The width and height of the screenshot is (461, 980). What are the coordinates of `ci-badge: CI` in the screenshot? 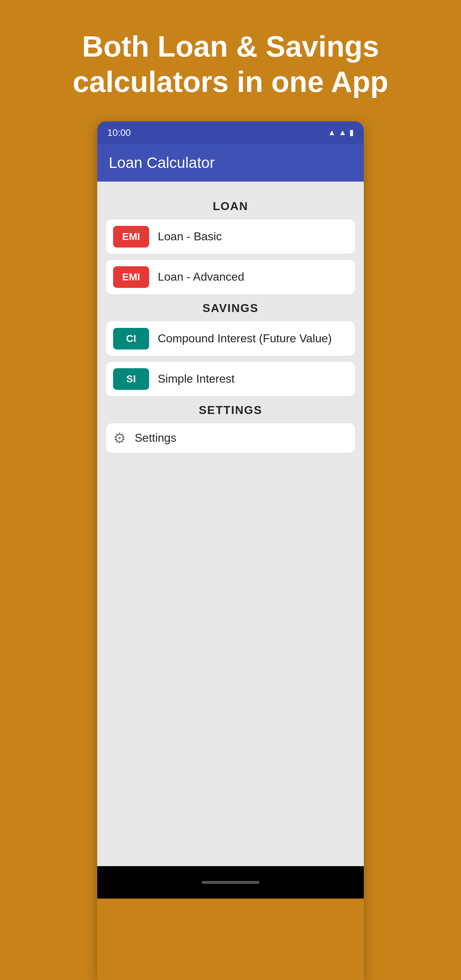 It's located at (131, 339).